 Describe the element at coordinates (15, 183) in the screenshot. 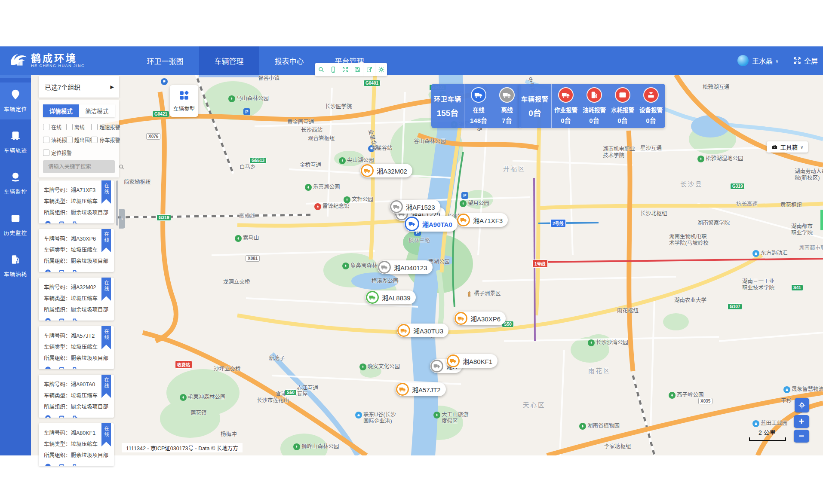

I see `sidebar-item-车辆监控: 车辆监控` at that location.